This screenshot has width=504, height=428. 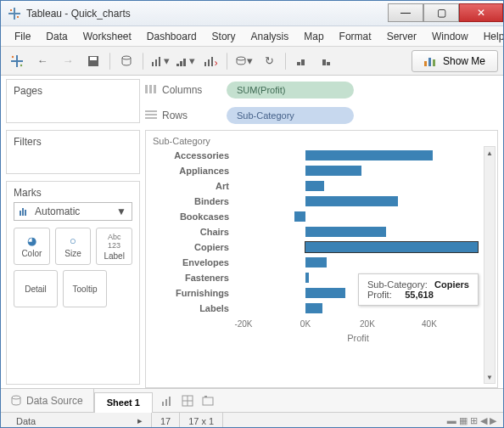 What do you see at coordinates (490, 265) in the screenshot?
I see `vertical-scrollbar: ▲ ▼` at bounding box center [490, 265].